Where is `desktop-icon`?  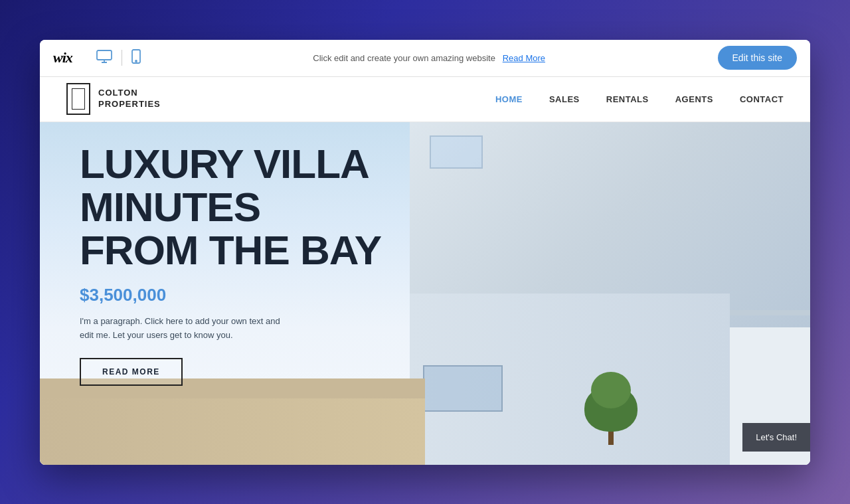
desktop-icon is located at coordinates (104, 58).